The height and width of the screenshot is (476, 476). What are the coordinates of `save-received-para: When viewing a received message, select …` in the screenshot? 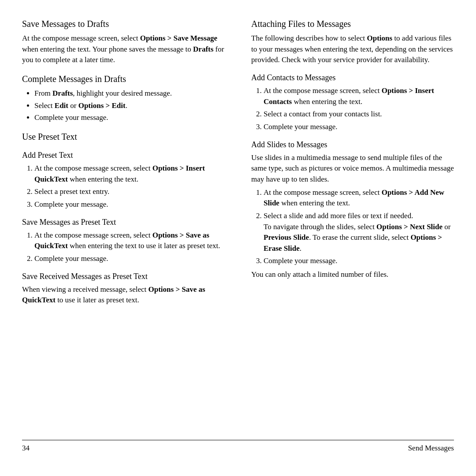 It's located at (123, 295).